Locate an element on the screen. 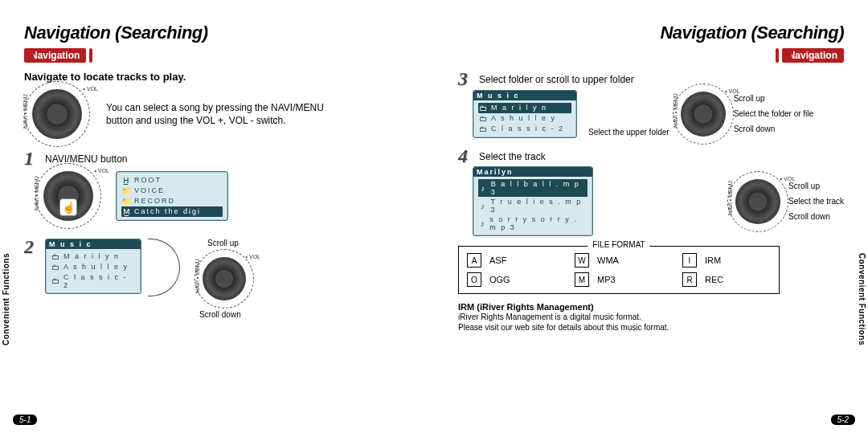 The width and height of the screenshot is (868, 433). music-file-icon: M̲ is located at coordinates (127, 212).